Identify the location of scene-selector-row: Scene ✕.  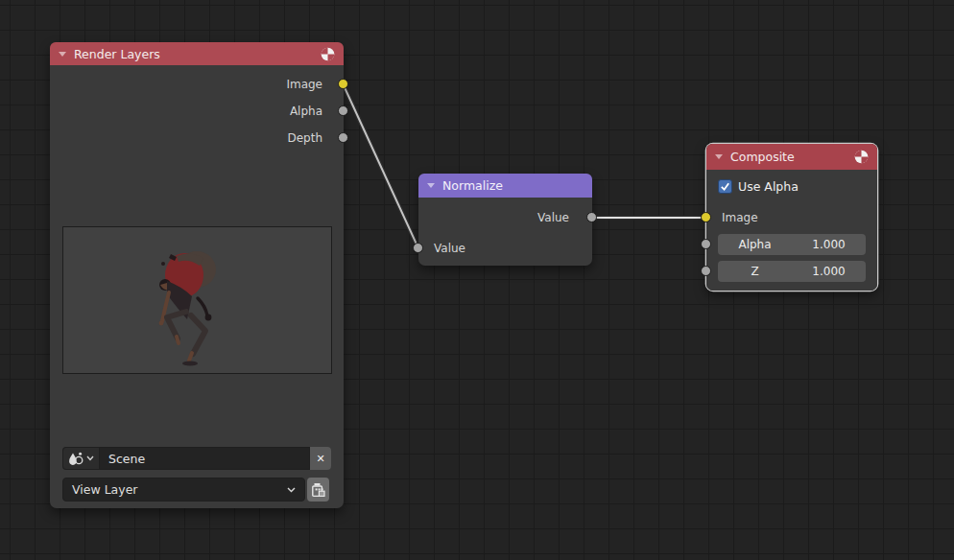
(197, 458).